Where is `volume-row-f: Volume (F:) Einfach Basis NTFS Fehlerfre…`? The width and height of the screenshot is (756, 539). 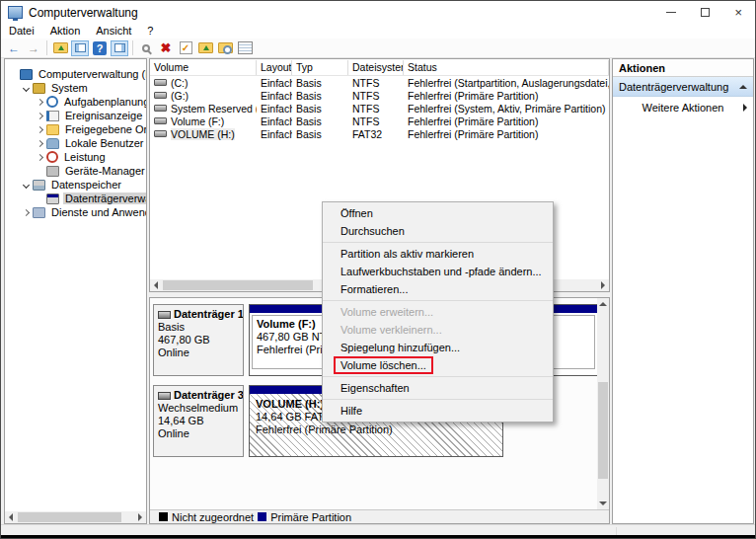 volume-row-f: Volume (F:) Einfach Basis NTFS Fehlerfre… is located at coordinates (379, 120).